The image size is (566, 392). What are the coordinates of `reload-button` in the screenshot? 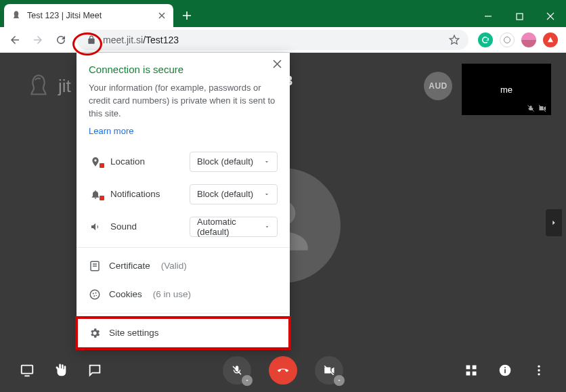 It's located at (61, 40).